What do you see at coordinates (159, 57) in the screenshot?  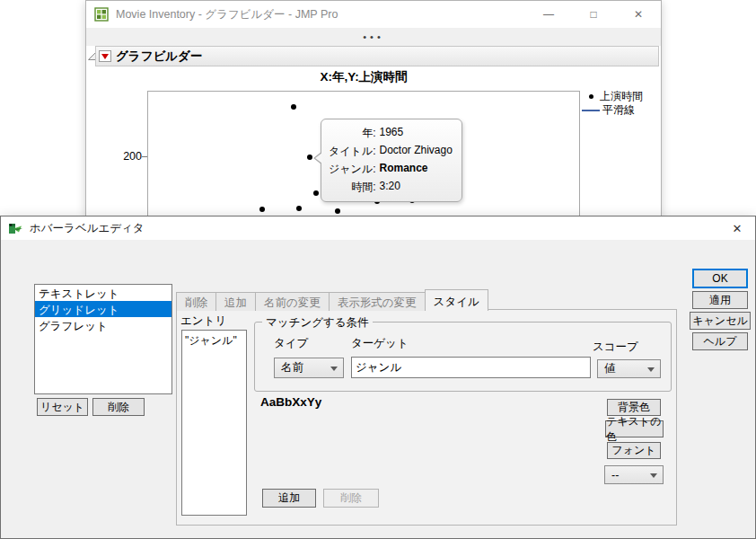 I see `outline-title: グラフビルダー` at bounding box center [159, 57].